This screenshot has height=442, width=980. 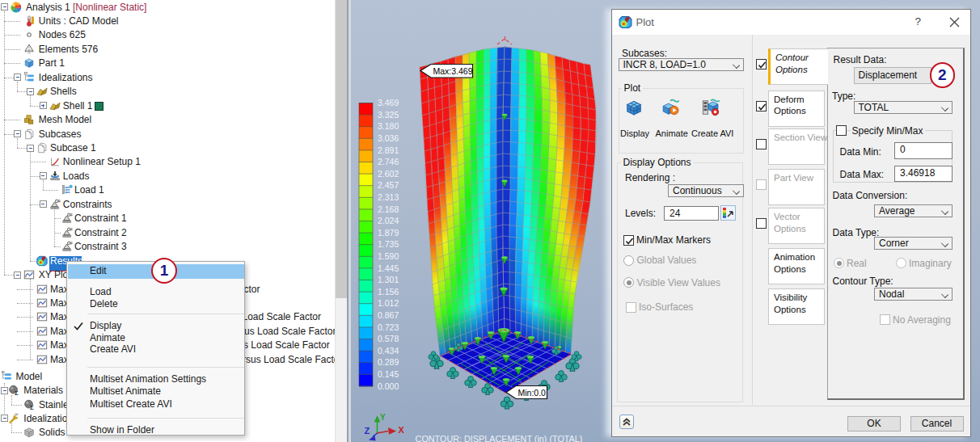 I want to click on svg-text: 2.024, so click(x=388, y=221).